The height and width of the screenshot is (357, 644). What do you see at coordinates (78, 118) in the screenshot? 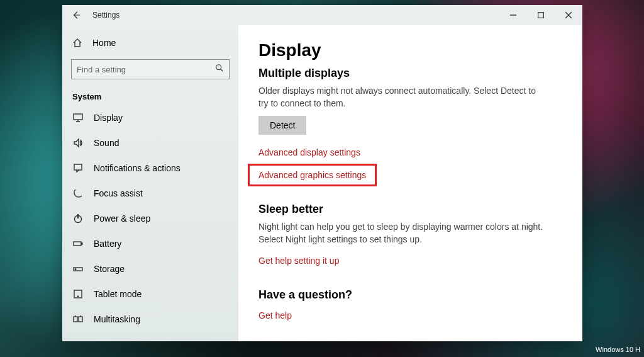
I see `display-icon` at bounding box center [78, 118].